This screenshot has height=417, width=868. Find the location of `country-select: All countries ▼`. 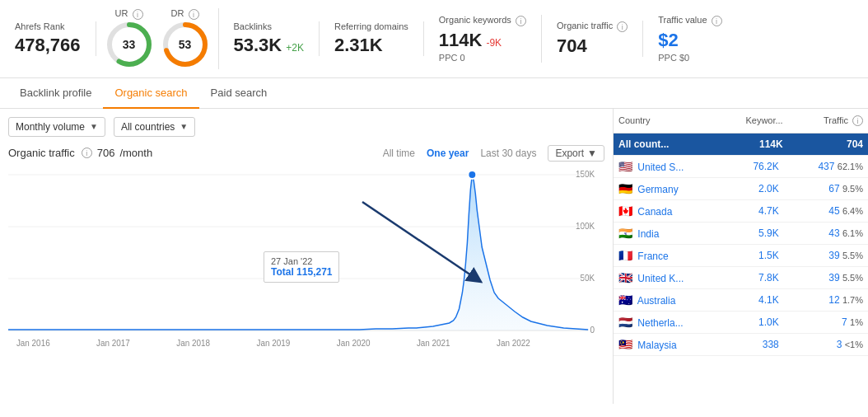

country-select: All countries ▼ is located at coordinates (155, 127).